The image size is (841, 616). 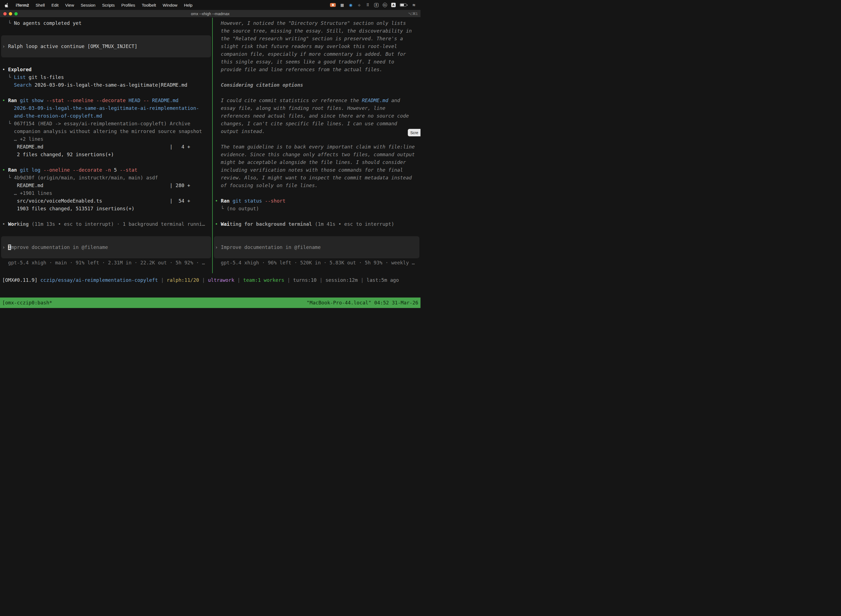 I want to click on text-segment: team:1 workers, so click(x=264, y=280).